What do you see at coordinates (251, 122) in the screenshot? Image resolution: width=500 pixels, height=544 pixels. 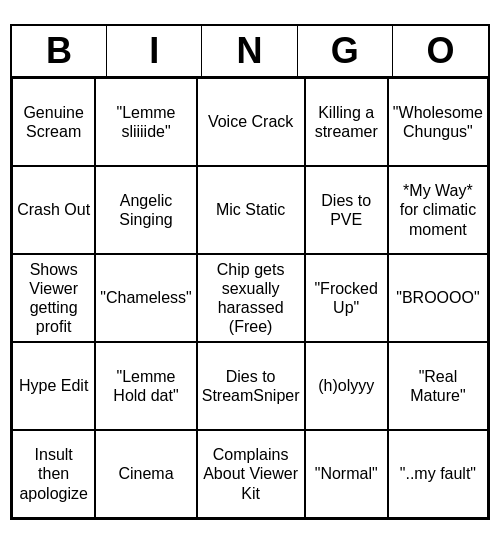 I see `cell-text-2: Voice Crack` at bounding box center [251, 122].